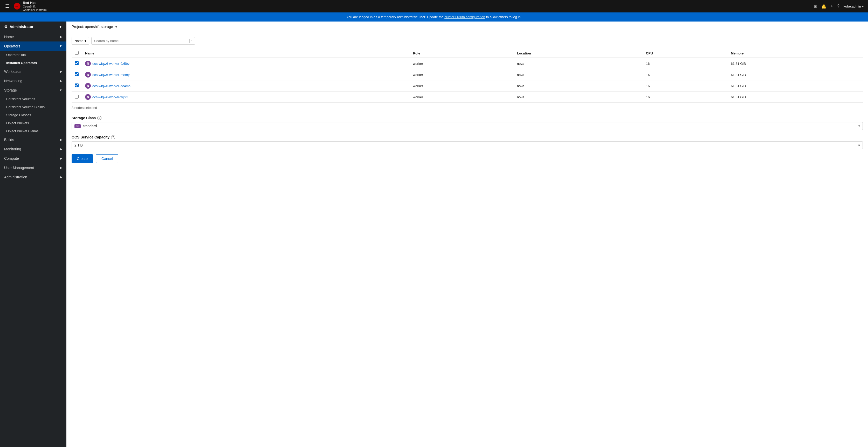 The width and height of the screenshot is (868, 447). I want to click on redhat-logo, so click(17, 6).